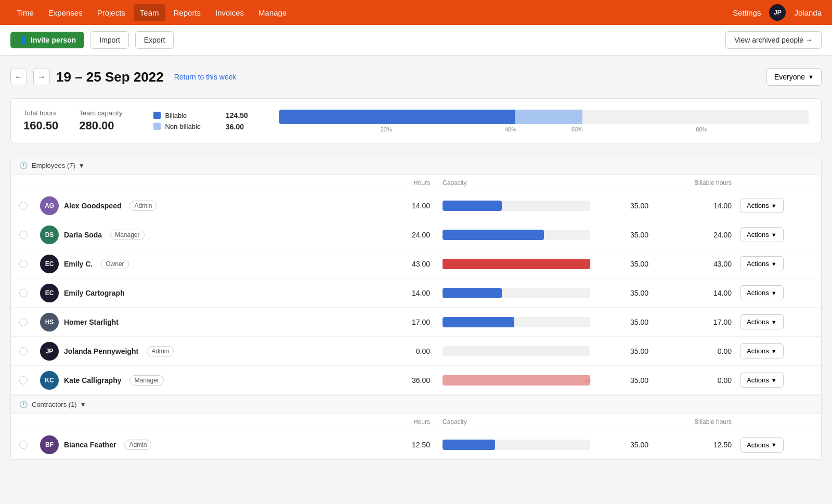 The height and width of the screenshot is (504, 832). I want to click on actions-button-ag: Actions ▼, so click(762, 206).